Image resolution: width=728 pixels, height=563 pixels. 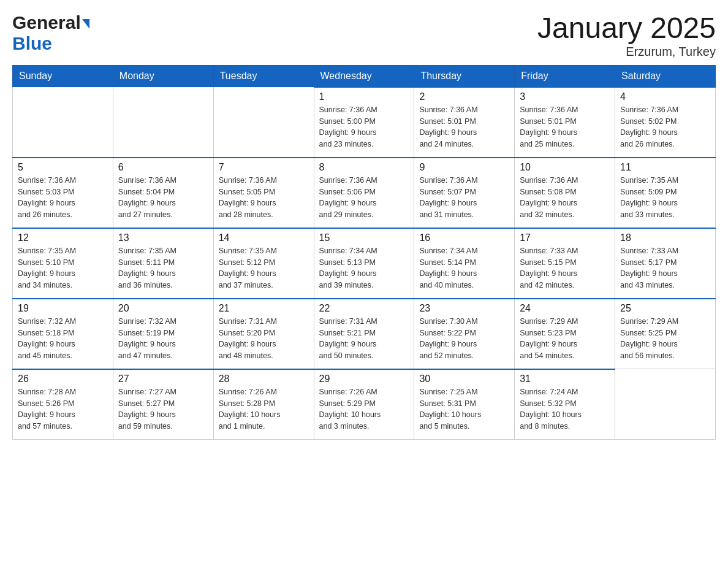 I want to click on day-info: Sunrise: 7:32 AM Sunset: 5:19 PM Dayligh…, so click(x=163, y=339).